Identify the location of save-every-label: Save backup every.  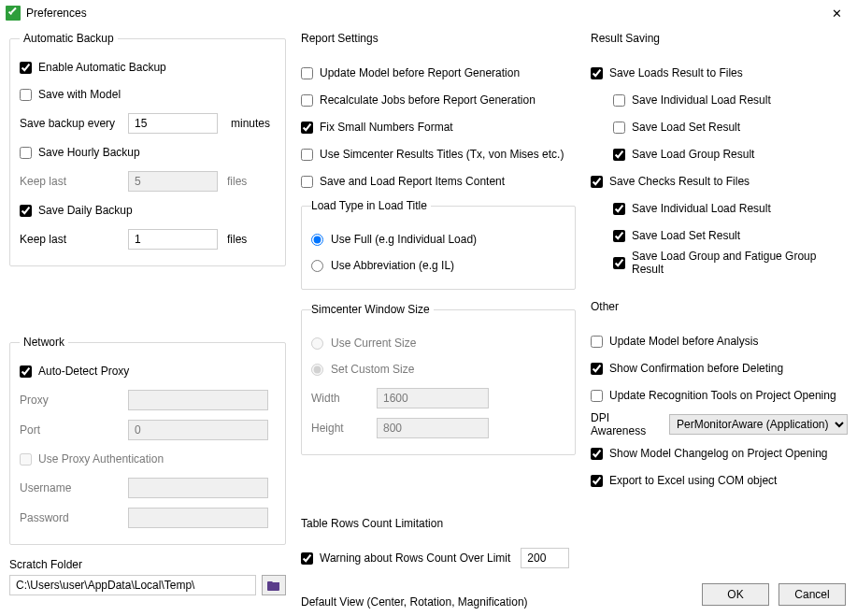
(69, 123).